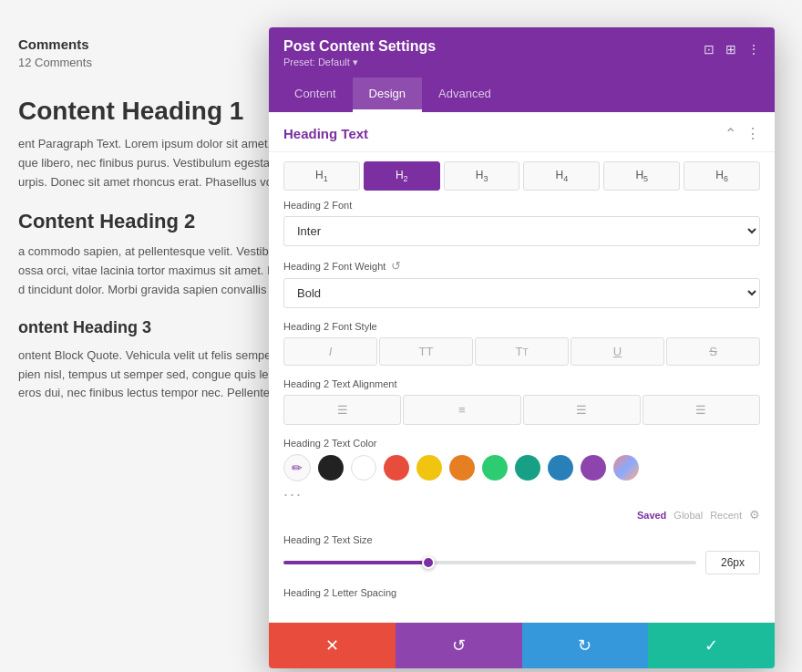 Image resolution: width=802 pixels, height=672 pixels. Describe the element at coordinates (755, 514) in the screenshot. I see `color-settings-icon: ⚙` at that location.